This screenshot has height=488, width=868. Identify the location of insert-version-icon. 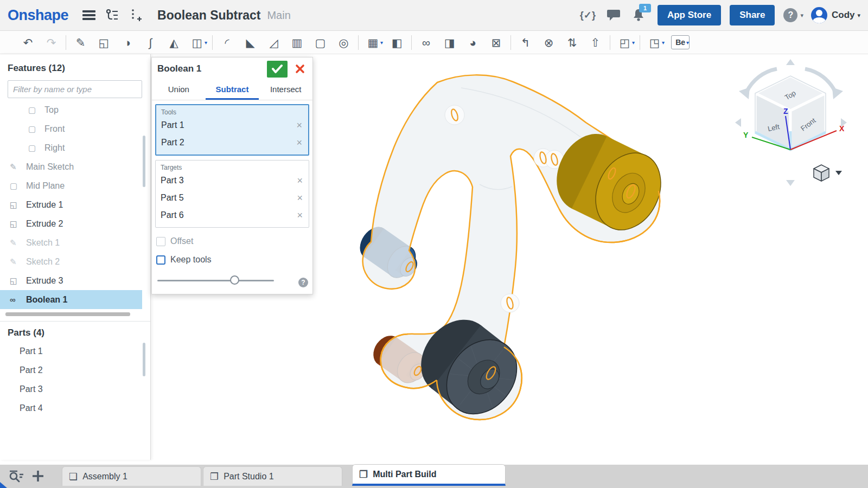
(136, 15).